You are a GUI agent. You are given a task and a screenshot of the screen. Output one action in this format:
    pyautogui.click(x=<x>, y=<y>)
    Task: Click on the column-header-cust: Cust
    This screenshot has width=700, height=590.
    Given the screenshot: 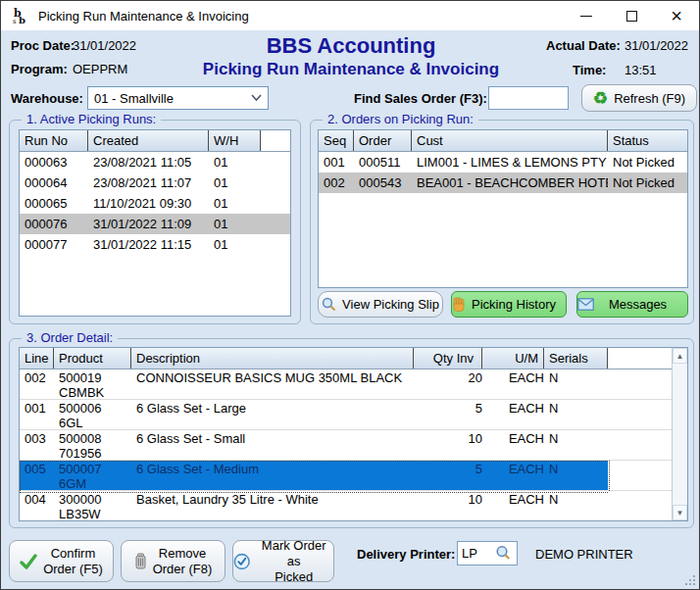 What is the action you would take?
    pyautogui.click(x=510, y=141)
    